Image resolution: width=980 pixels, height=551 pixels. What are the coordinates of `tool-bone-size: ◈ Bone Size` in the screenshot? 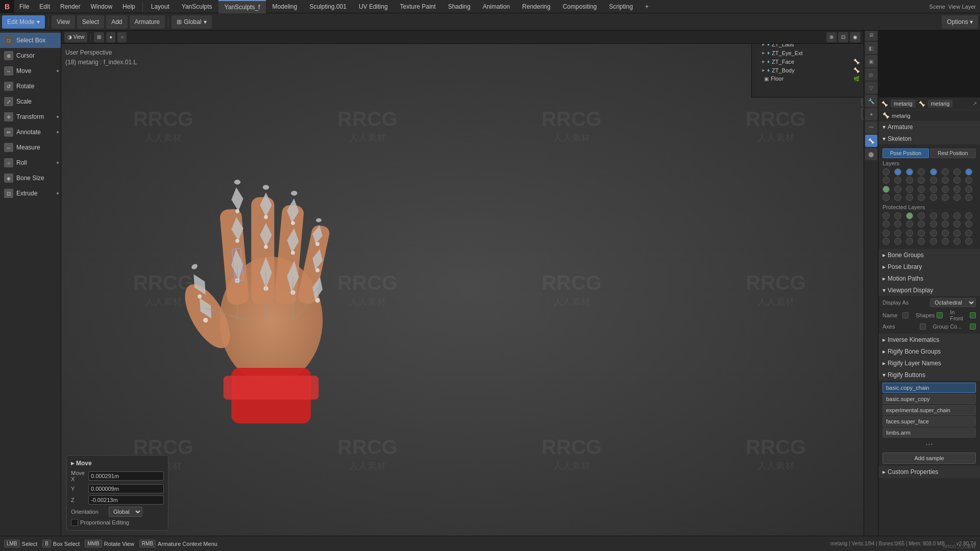 It's located at (31, 178).